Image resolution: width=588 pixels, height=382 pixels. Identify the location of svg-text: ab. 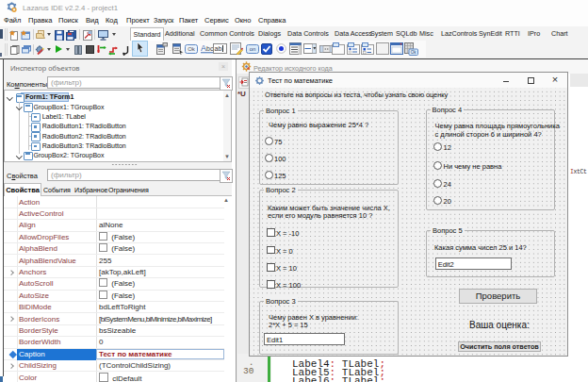
(219, 49).